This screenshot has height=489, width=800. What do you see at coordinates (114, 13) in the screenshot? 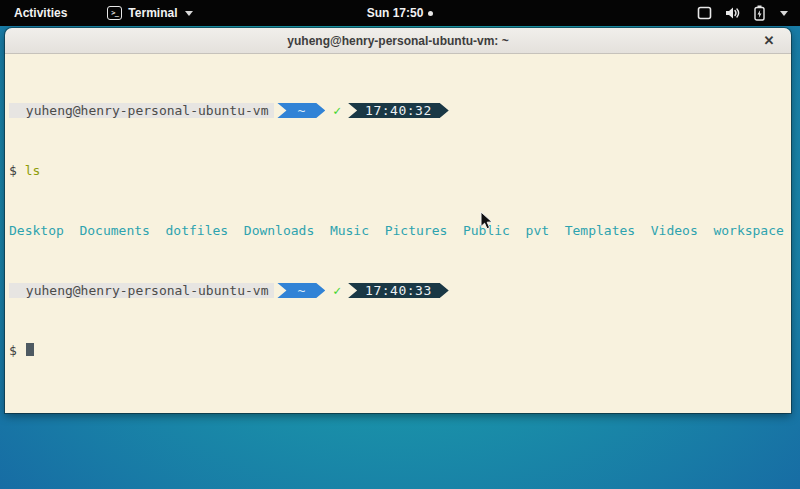
I see `terminal-icon: >_` at bounding box center [114, 13].